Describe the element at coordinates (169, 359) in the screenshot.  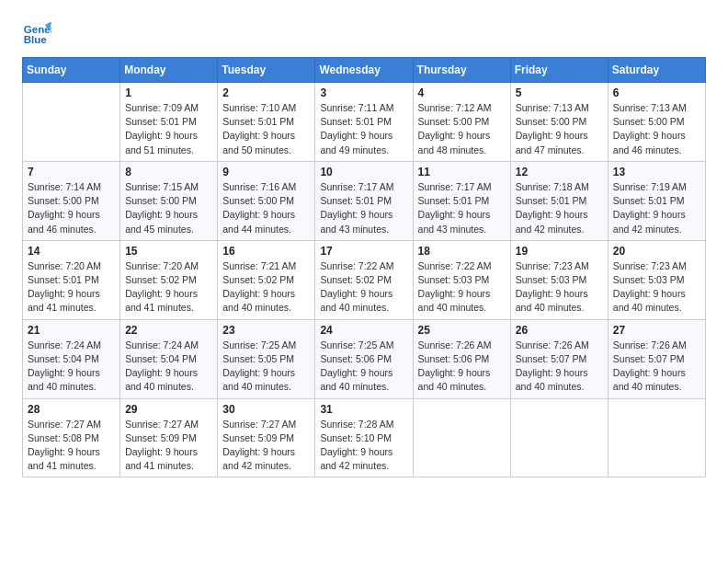
I see `calendar-cell: 22Sunrise: 7:24 AMSunset: 5:04 PMDayligh…` at that location.